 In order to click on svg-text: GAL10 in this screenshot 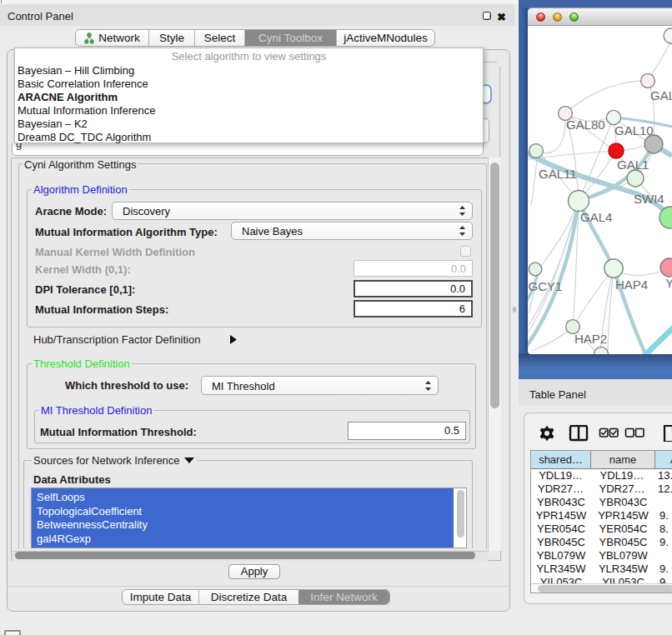, I will do `click(634, 130)`.